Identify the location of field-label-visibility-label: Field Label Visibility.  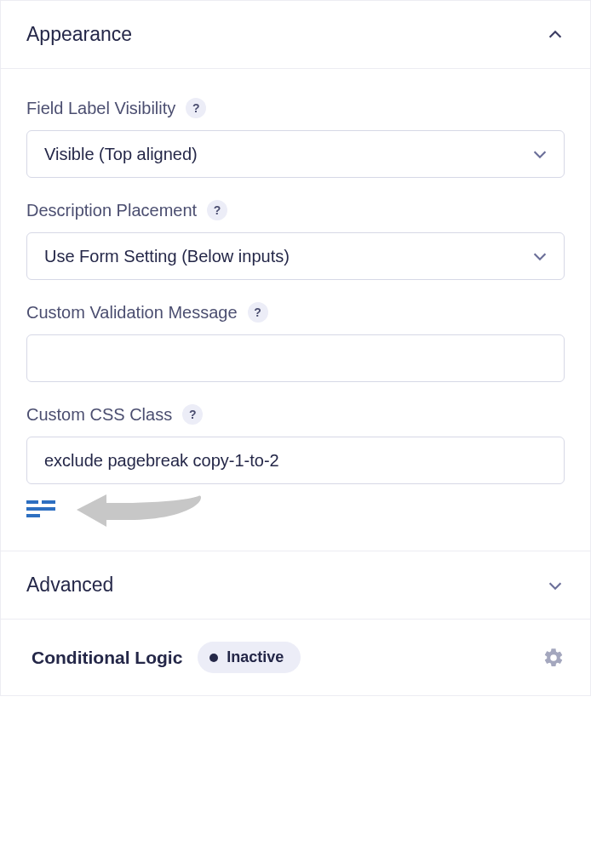
(100, 109).